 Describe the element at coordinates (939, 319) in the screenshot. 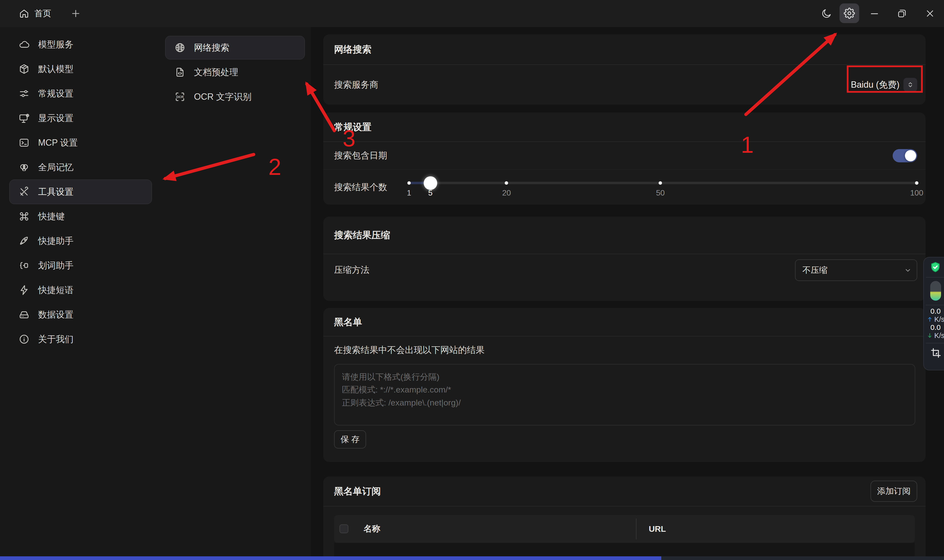

I see `upload-speed-unit: K/s` at that location.